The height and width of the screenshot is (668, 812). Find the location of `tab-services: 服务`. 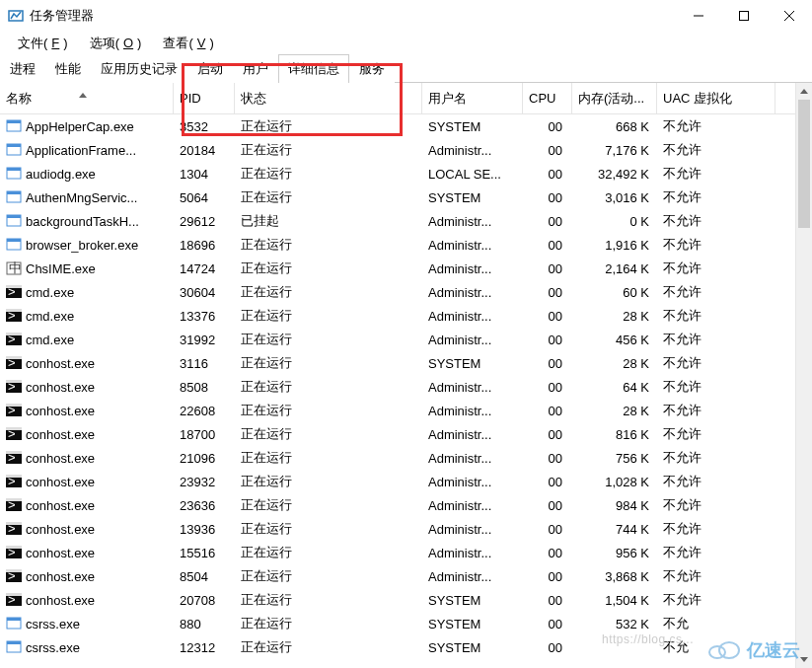

tab-services: 服务 is located at coordinates (372, 69).